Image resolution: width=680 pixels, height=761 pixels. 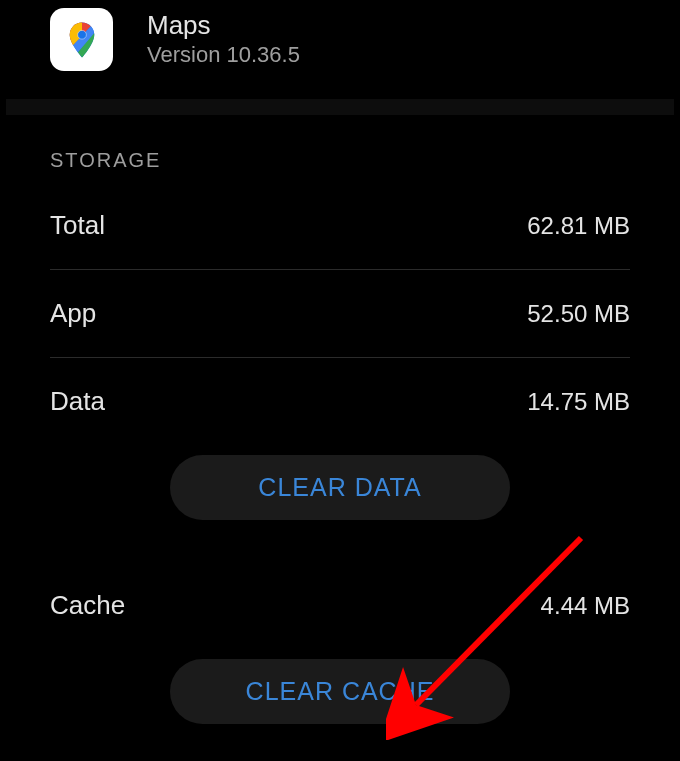 What do you see at coordinates (78, 226) in the screenshot?
I see `row-label-total: Total` at bounding box center [78, 226].